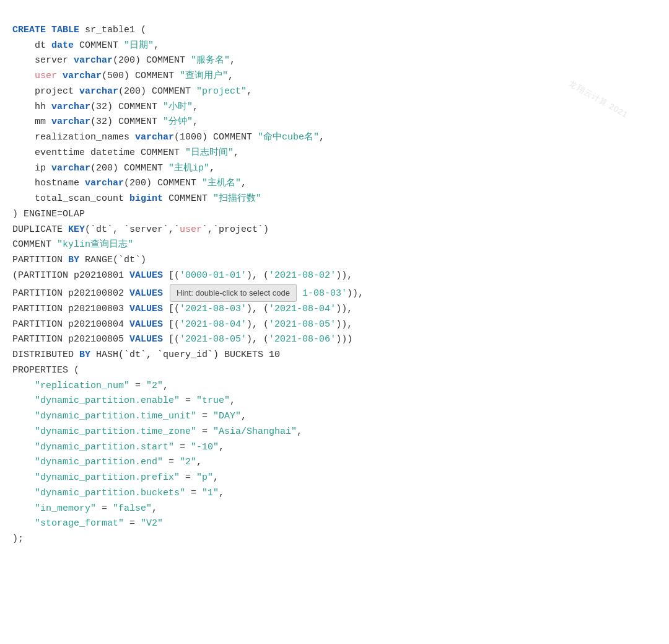 The image size is (669, 644). What do you see at coordinates (114, 169) in the screenshot?
I see `line-10: ip varchar(200) COMMENT "主机ip",` at bounding box center [114, 169].